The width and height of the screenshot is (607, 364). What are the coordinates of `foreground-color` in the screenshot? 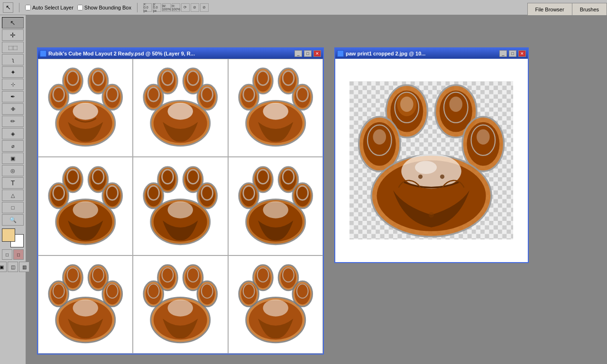 It's located at (9, 235).